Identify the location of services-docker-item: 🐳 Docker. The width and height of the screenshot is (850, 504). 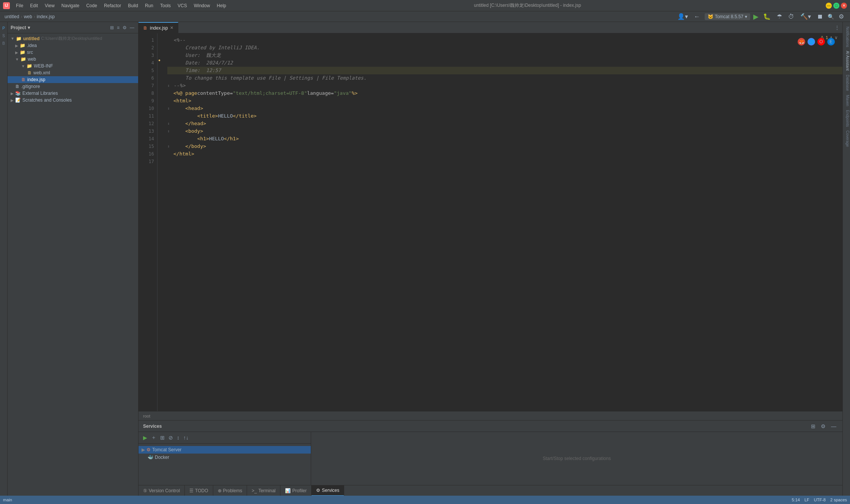
(225, 457).